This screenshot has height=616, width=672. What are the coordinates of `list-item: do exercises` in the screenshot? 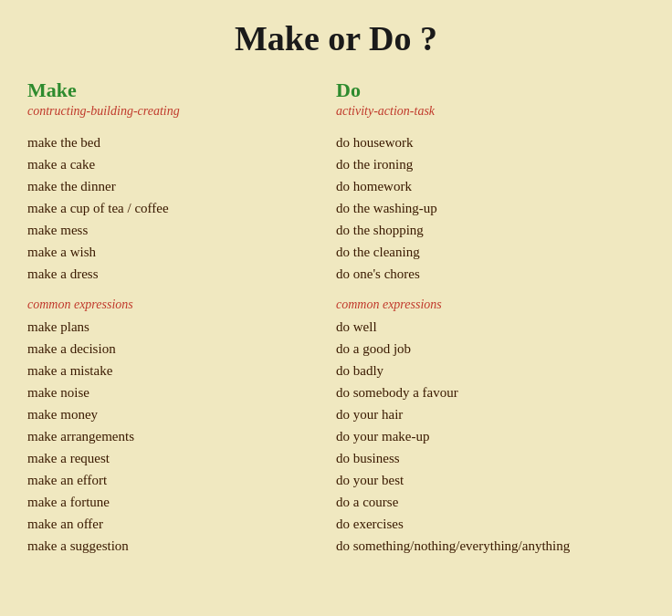 It's located at (486, 524).